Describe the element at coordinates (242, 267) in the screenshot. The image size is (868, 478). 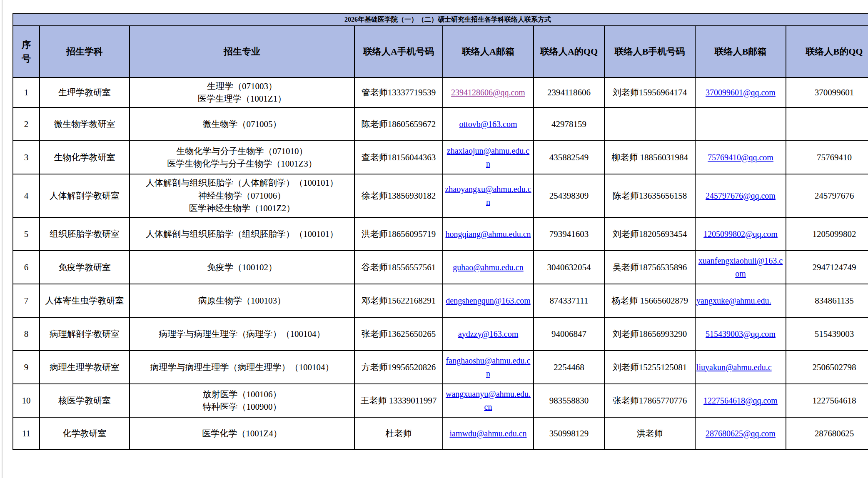
I see `major-line: 免疫学（100102）` at that location.